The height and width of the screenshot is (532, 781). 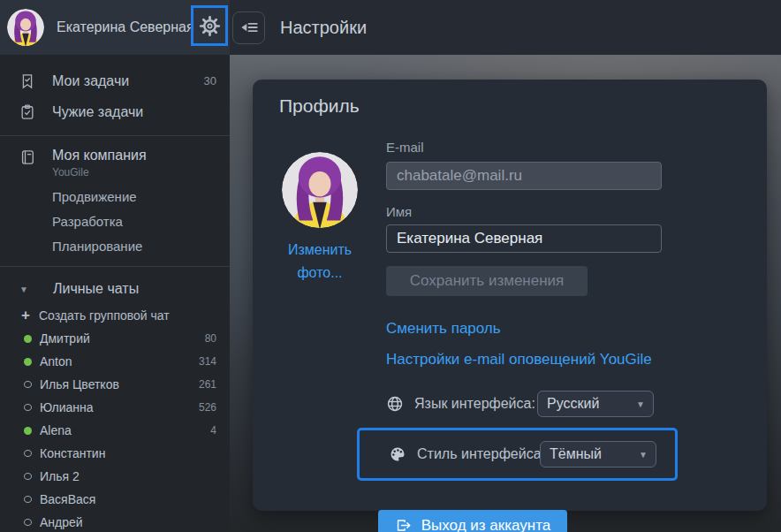 I want to click on user-avatar, so click(x=26, y=27).